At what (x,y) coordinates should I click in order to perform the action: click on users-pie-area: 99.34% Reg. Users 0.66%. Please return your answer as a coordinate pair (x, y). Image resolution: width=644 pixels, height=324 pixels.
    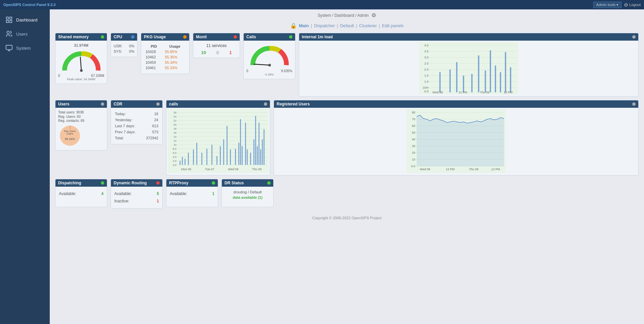
    Looking at the image, I should click on (81, 136).